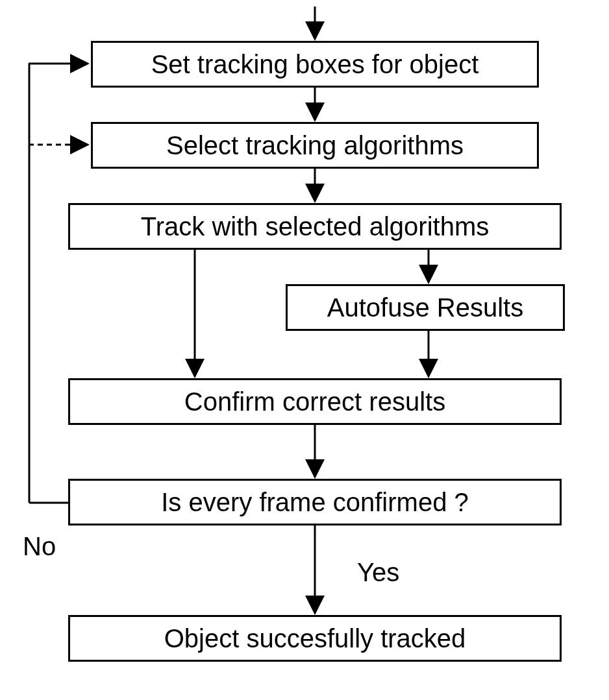 Image resolution: width=609 pixels, height=700 pixels. What do you see at coordinates (39, 546) in the screenshot?
I see `edge-label-no: No` at bounding box center [39, 546].